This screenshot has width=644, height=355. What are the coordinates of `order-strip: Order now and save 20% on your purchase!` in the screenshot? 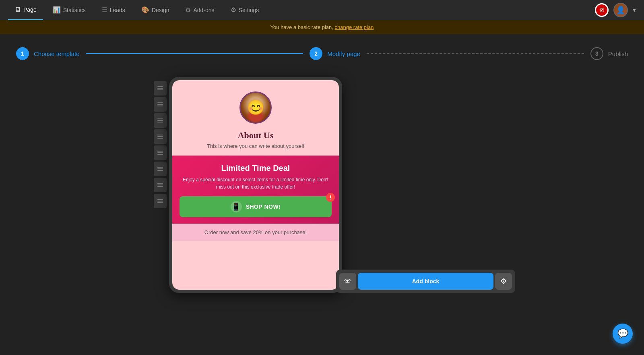 It's located at (256, 232).